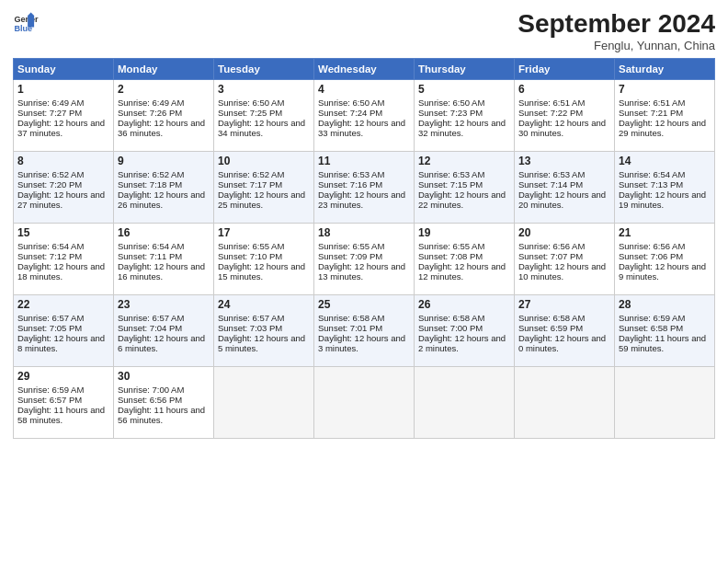 Image resolution: width=728 pixels, height=563 pixels. I want to click on table-cell: 24Sunrise: 6:57 AMSunset: 7:03 PMDayligh…, so click(265, 331).